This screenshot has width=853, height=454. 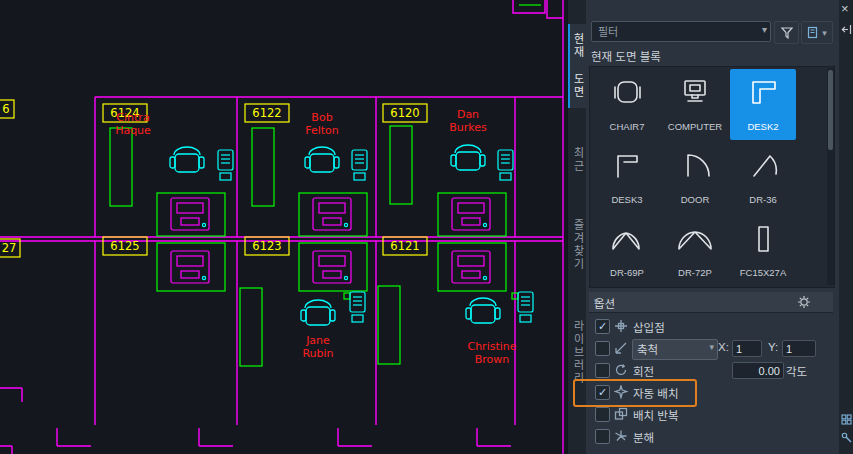 I want to click on dr69p-block-icon, so click(x=627, y=239).